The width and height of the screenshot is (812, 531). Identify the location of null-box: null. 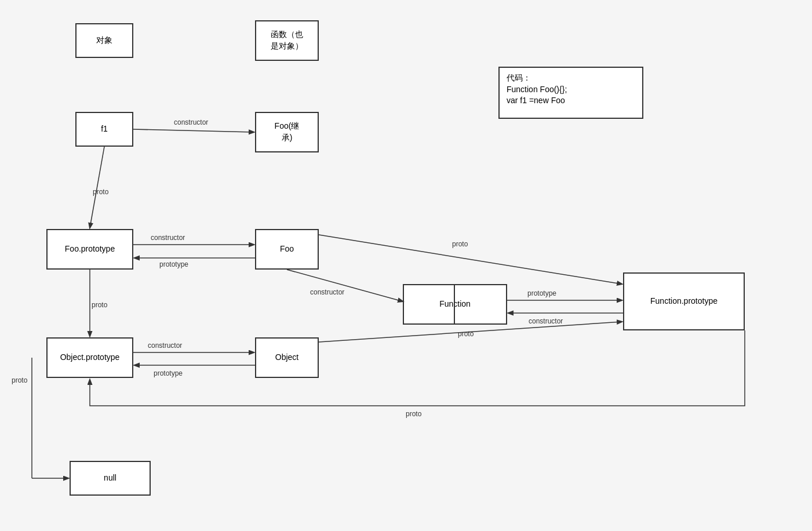
(110, 478).